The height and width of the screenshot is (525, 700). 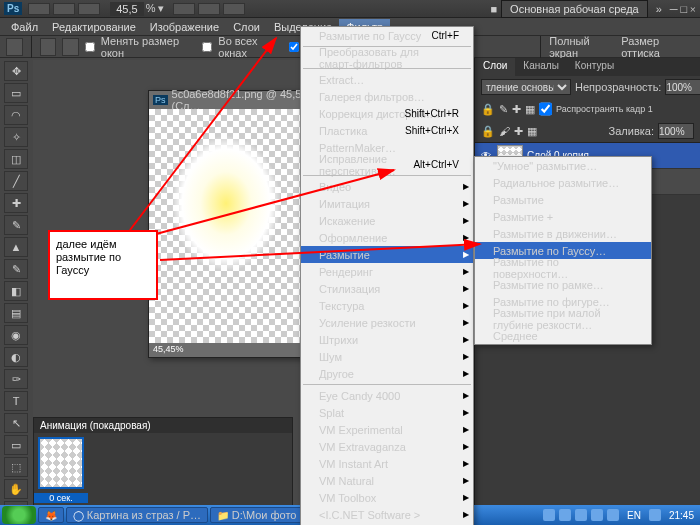 I want to click on scrubby-checkbox, so click(x=294, y=47).